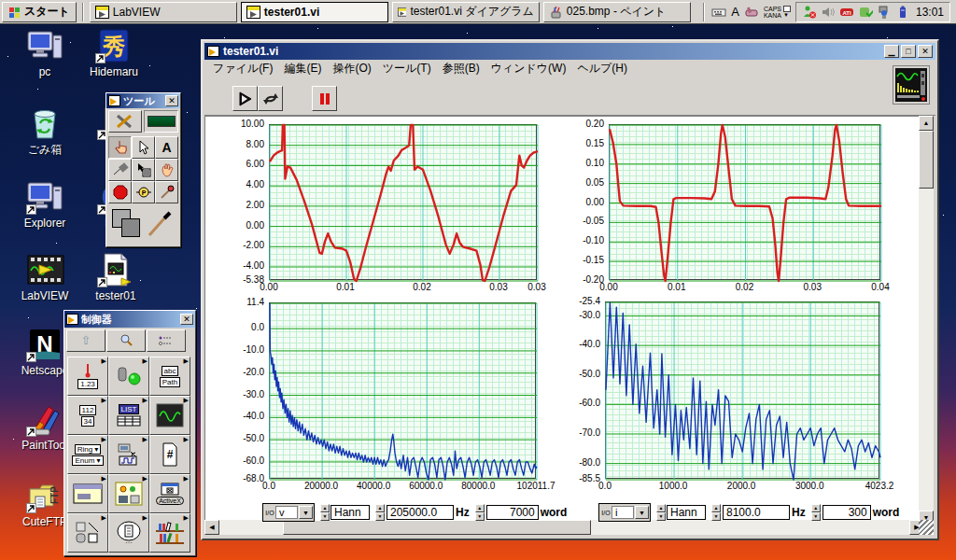  Describe the element at coordinates (172, 101) in the screenshot. I see `tools-palette-close-button: ✕` at that location.